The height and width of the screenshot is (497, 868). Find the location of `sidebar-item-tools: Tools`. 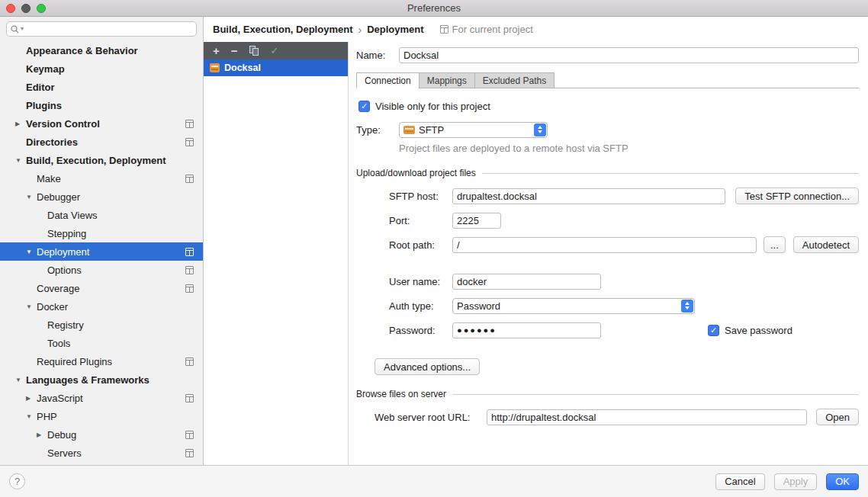

sidebar-item-tools: Tools is located at coordinates (101, 343).